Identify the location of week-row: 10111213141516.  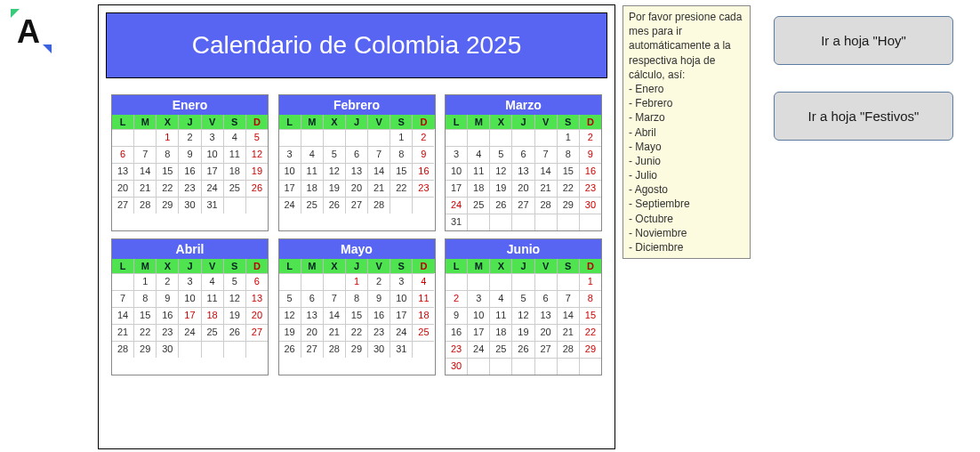
(357, 171).